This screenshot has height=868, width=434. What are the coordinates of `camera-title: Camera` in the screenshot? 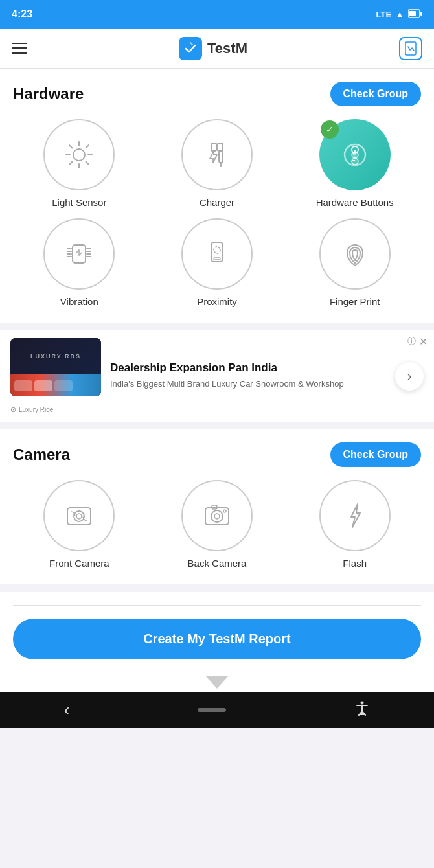 It's located at (41, 455).